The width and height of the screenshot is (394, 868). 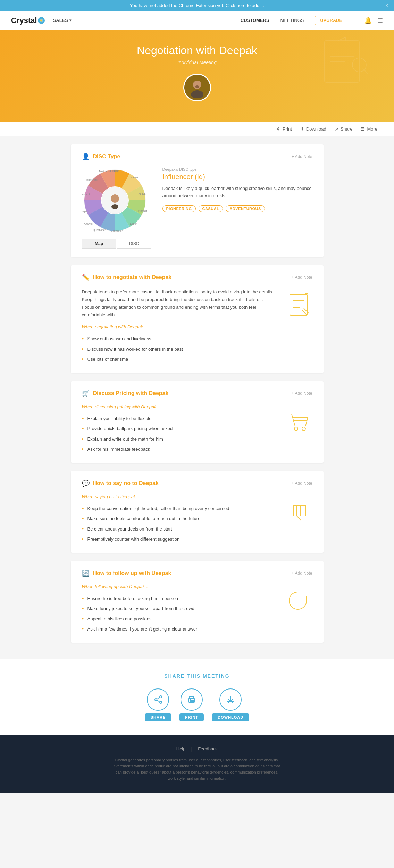 What do you see at coordinates (115, 171) in the screenshot?
I see `svg-text: Initiator` at bounding box center [115, 171].